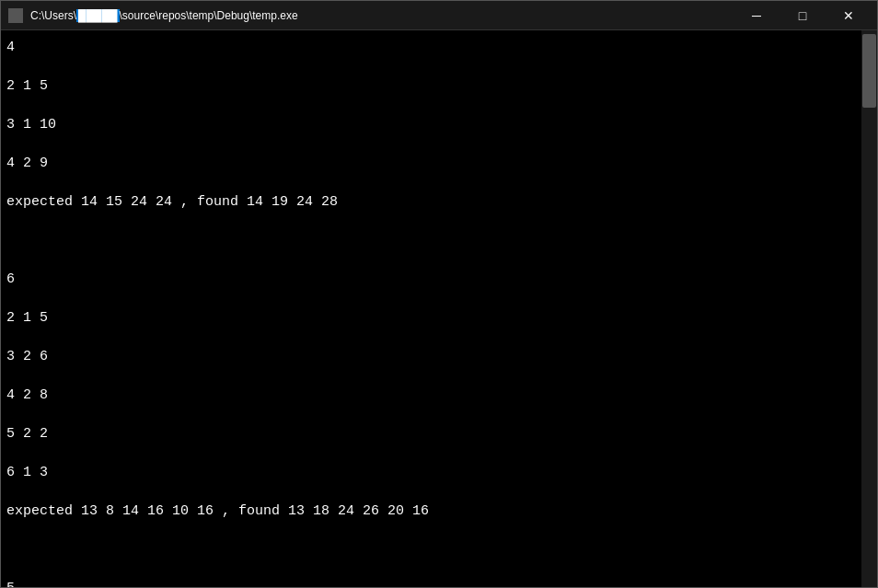 This screenshot has height=588, width=878. Describe the element at coordinates (431, 357) in the screenshot. I see `console-line: 3 2 6` at that location.